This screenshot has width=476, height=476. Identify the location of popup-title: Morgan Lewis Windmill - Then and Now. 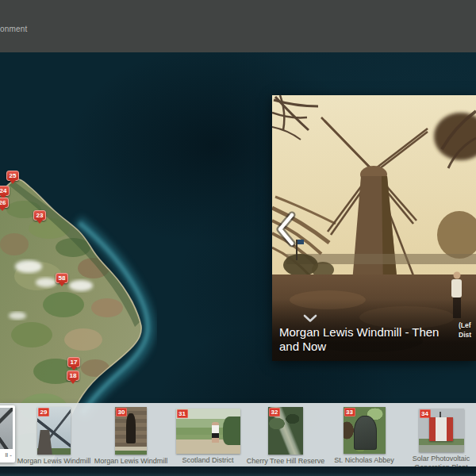
(368, 340).